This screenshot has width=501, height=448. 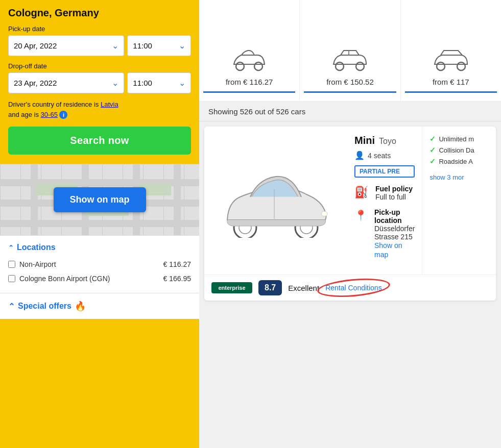 I want to click on location-price-cgn: € 166.95, so click(x=178, y=279).